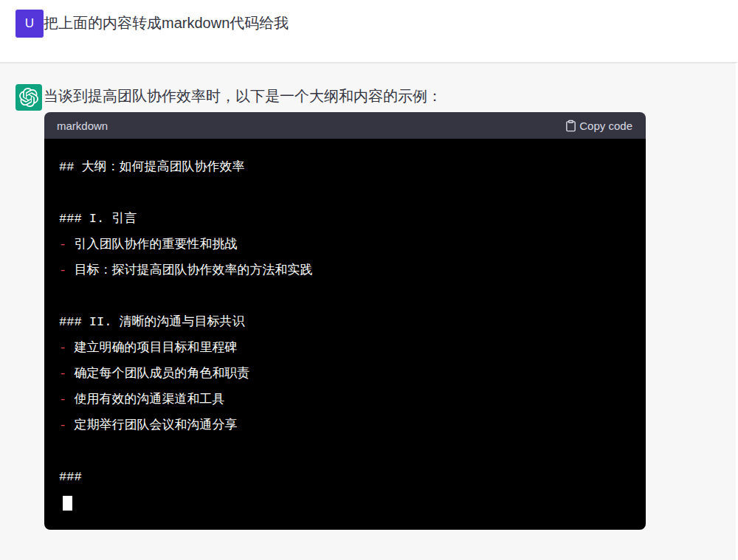  Describe the element at coordinates (29, 97) in the screenshot. I see `chatgpt-logo-icon` at that location.